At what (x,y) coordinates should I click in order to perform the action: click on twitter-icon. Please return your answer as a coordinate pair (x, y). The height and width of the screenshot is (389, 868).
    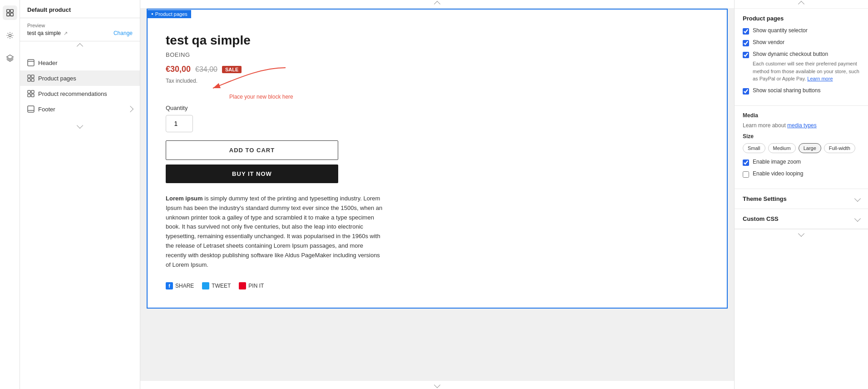
    Looking at the image, I should click on (206, 286).